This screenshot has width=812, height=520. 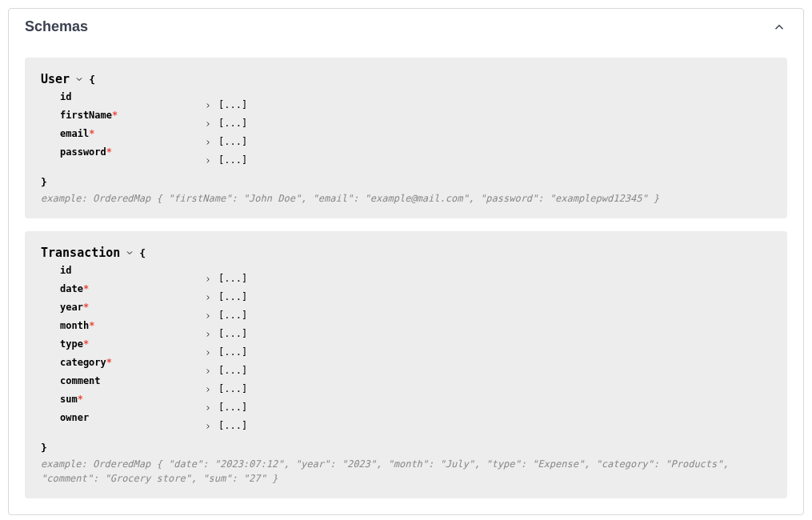 I want to click on chevron-up-icon, so click(x=779, y=27).